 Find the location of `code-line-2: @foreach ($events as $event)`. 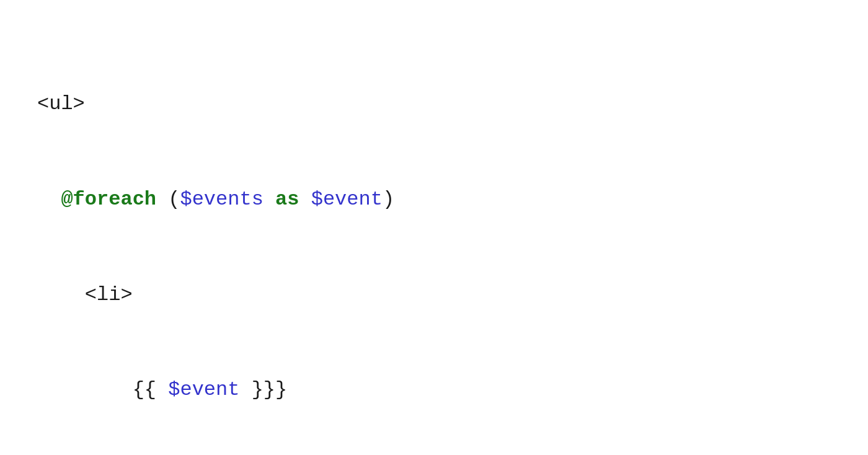

code-line-2: @foreach ($events as $event) is located at coordinates (329, 200).